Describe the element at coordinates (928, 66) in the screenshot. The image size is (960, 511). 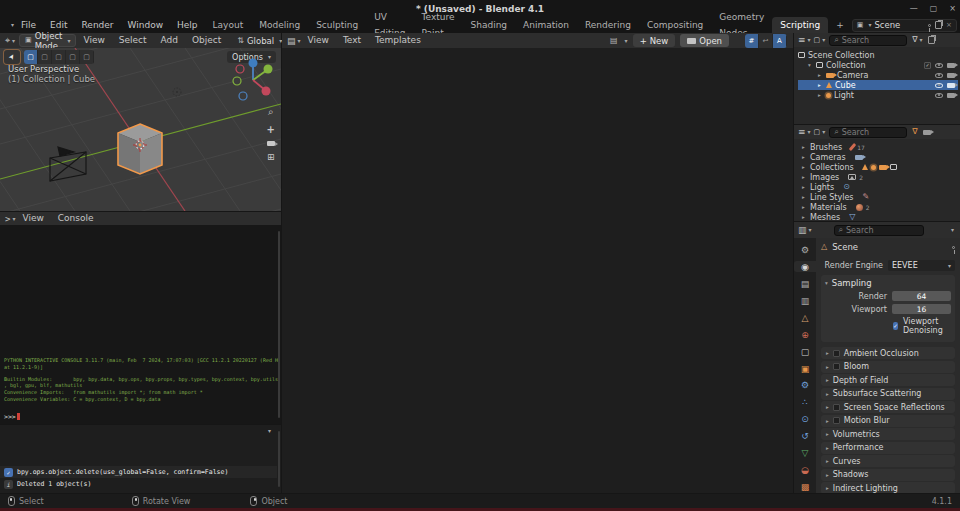
I see `collection-checkbox: ✓` at that location.